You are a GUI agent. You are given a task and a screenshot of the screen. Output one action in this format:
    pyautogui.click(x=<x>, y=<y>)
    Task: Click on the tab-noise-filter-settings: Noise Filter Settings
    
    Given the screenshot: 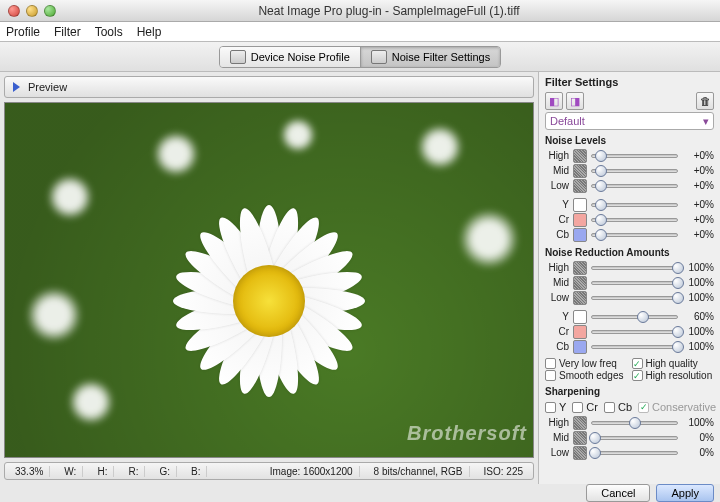 What is the action you would take?
    pyautogui.click(x=430, y=57)
    